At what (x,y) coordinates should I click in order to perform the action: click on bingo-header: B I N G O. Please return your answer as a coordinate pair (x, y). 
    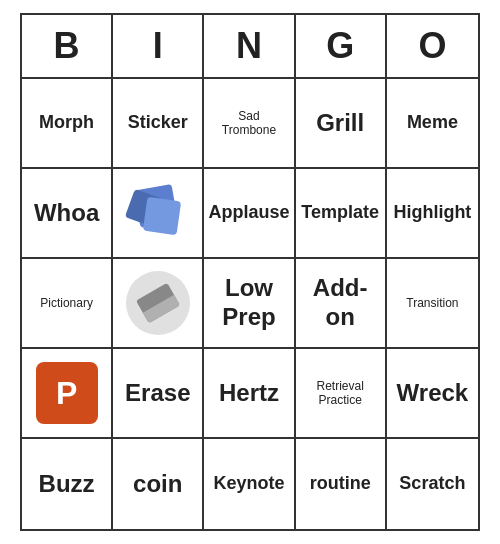
    Looking at the image, I should click on (250, 47).